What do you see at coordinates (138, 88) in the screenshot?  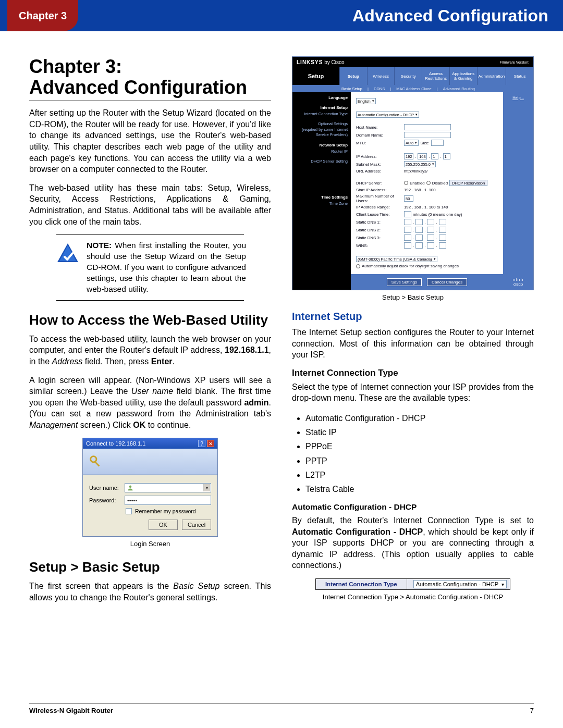 I see `chapter-heading-line2: Advanced Configuration` at bounding box center [138, 88].